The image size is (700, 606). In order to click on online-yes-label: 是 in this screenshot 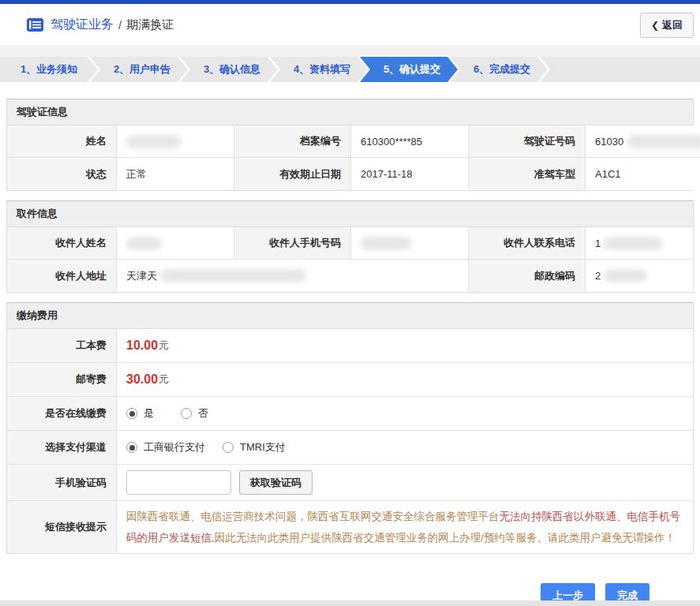, I will do `click(148, 413)`.